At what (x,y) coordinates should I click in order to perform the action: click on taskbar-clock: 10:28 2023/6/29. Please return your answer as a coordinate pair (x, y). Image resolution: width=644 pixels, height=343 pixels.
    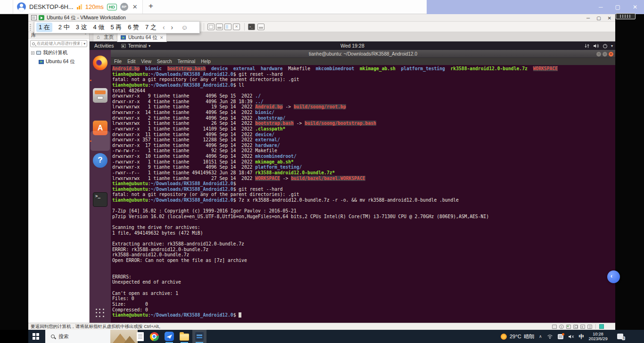
    Looking at the image, I should click on (598, 336).